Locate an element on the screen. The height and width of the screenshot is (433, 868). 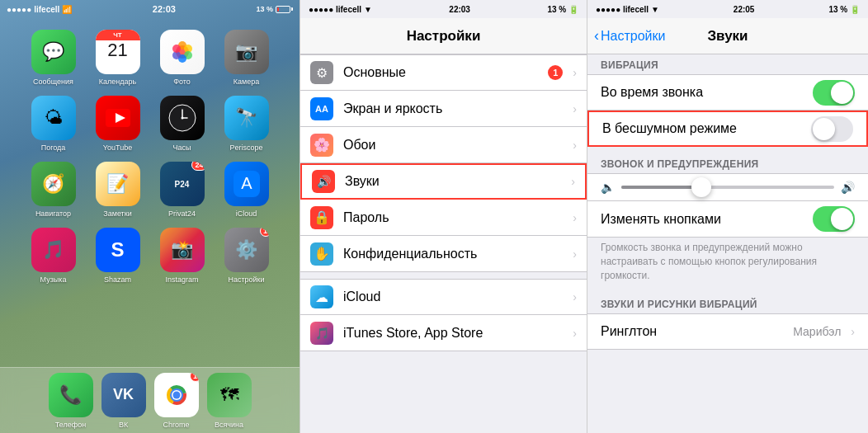
sounds-row-ringtone: Ринглтон Марибэл › is located at coordinates (728, 332).